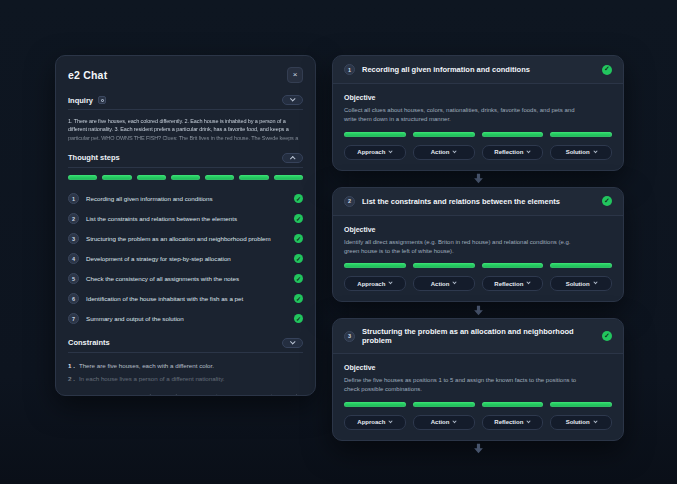 This screenshot has width=677, height=484. I want to click on constraint-text: There are five houses, each with a diffe…, so click(146, 366).